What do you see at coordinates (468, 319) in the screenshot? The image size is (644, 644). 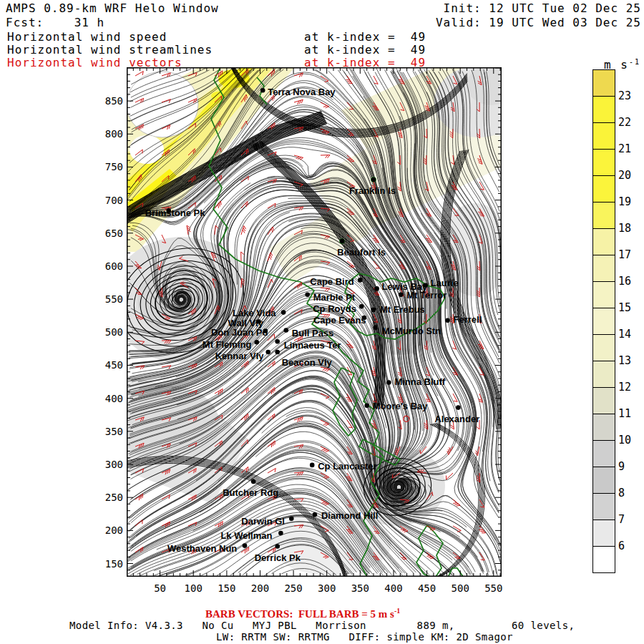 I see `station-label: Ferrell` at bounding box center [468, 319].